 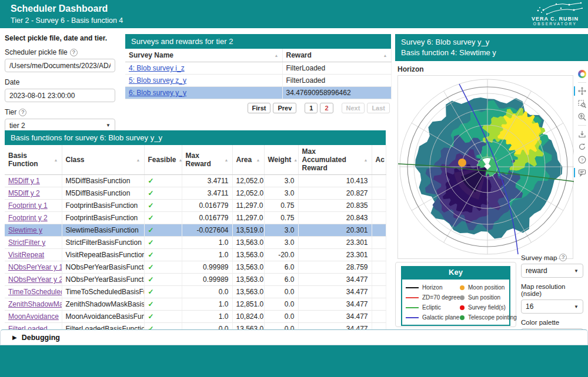 What do you see at coordinates (294, 14) in the screenshot?
I see `top-header-bar: Scheduler Dashboard Tier 2 - Survey 6 - …` at bounding box center [294, 14].